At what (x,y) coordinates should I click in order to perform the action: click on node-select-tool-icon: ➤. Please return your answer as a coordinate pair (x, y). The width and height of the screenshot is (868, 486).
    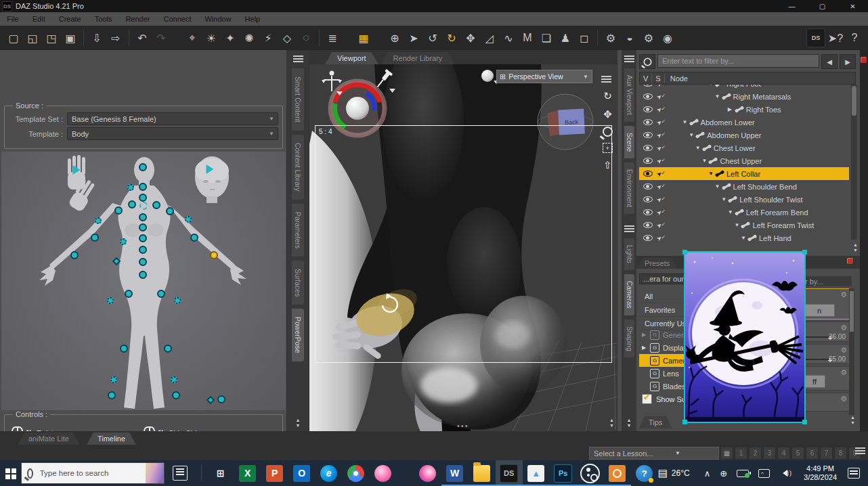
    Looking at the image, I should click on (414, 38).